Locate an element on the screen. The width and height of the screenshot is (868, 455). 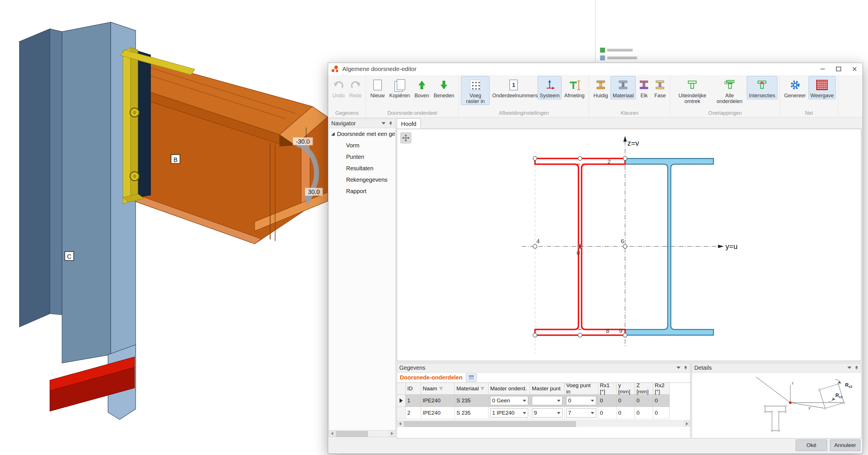
genereer-button: Genereer is located at coordinates (795, 88).